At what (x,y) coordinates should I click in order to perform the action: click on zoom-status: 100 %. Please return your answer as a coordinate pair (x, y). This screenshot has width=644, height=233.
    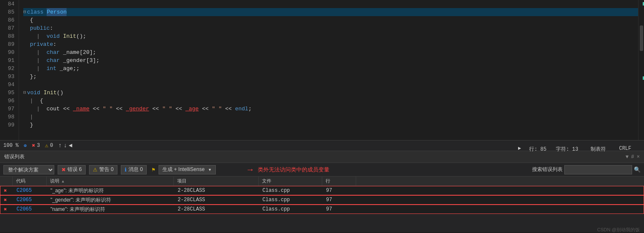
    Looking at the image, I should click on (11, 146).